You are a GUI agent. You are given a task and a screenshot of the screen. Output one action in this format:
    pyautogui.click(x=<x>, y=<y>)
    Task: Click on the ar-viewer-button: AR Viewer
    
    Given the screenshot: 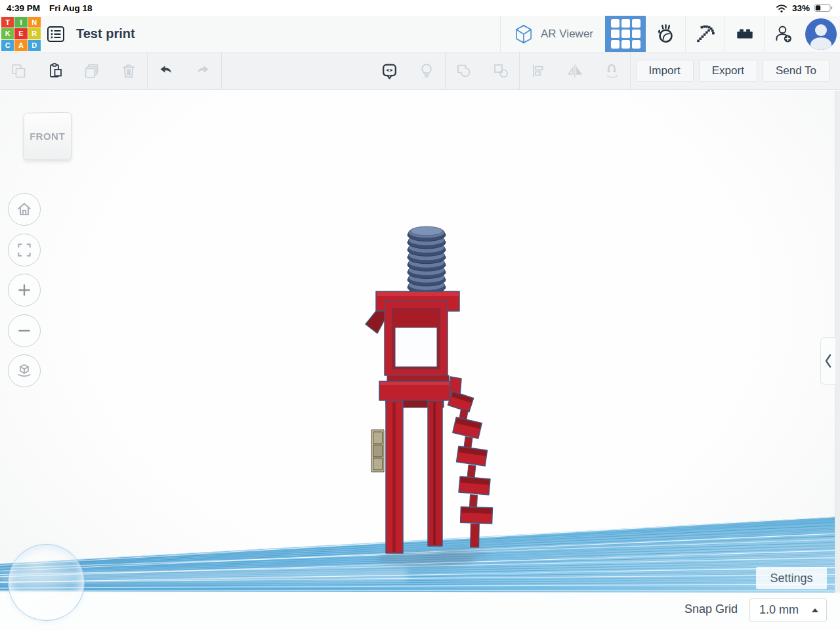 What is the action you would take?
    pyautogui.click(x=553, y=34)
    